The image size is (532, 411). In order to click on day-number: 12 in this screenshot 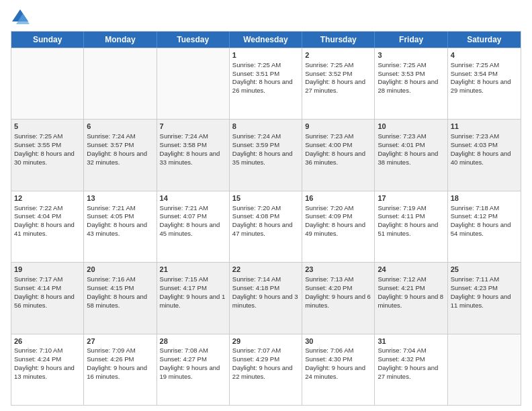, I will do `click(47, 199)`.